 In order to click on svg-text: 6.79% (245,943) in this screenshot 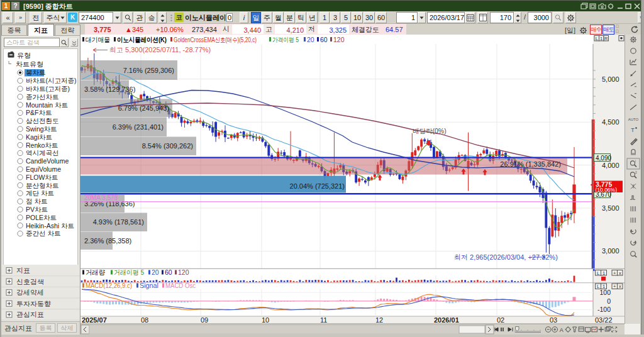, I will do `click(143, 108)`.